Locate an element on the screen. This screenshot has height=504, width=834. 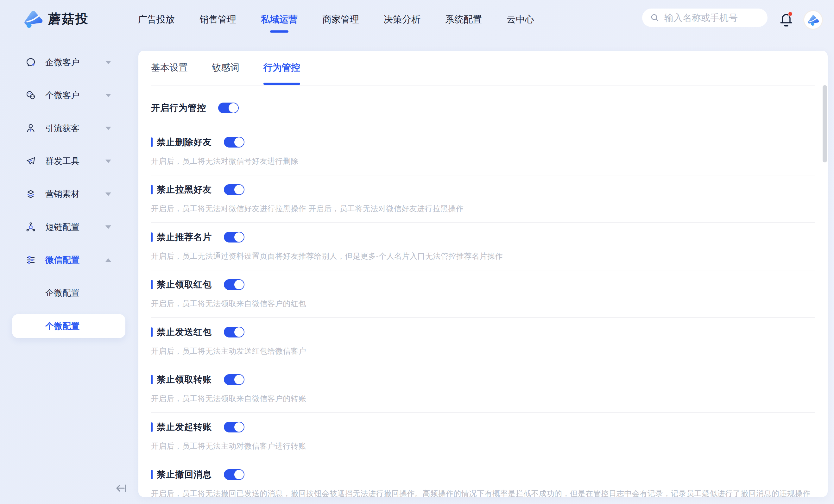
rule-title: 禁止领取转账 is located at coordinates (184, 380).